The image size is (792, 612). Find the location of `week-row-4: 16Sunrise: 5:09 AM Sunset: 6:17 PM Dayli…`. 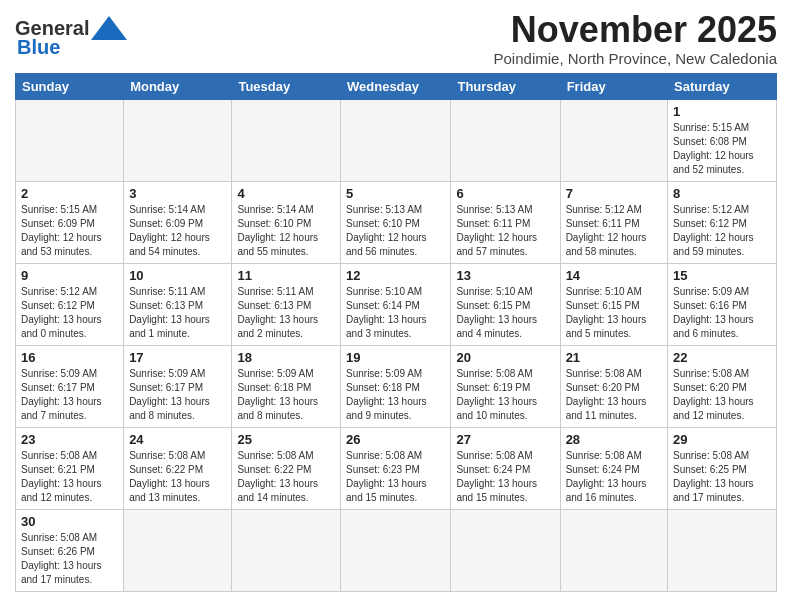

week-row-4: 16Sunrise: 5:09 AM Sunset: 6:17 PM Dayli… is located at coordinates (396, 386).